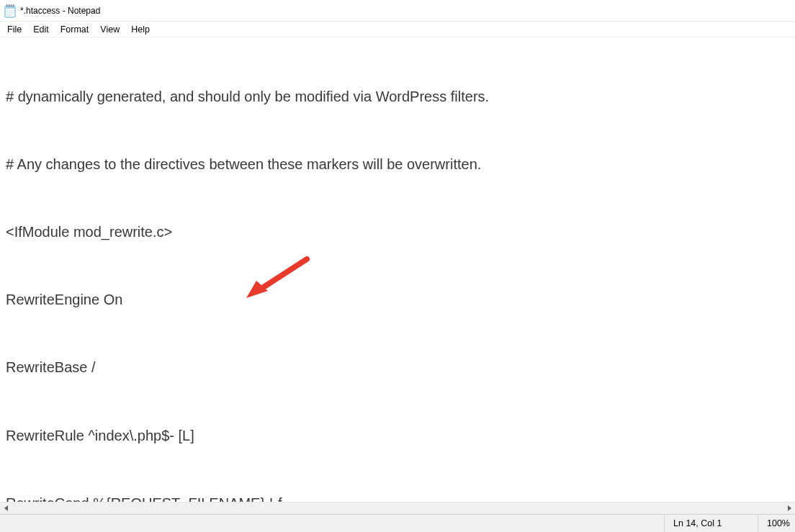  What do you see at coordinates (398, 508) in the screenshot?
I see `scrollbar-track` at bounding box center [398, 508].